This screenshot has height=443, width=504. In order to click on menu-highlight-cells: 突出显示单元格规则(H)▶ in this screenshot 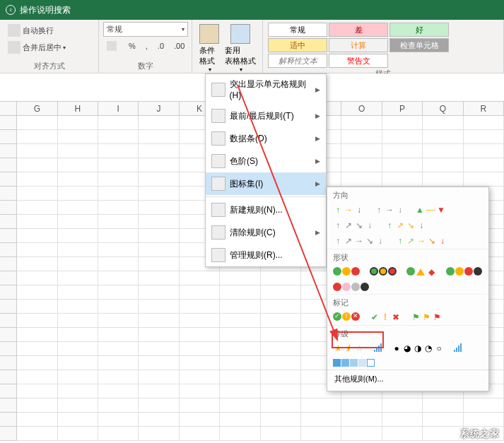, I will do `click(266, 89)`.